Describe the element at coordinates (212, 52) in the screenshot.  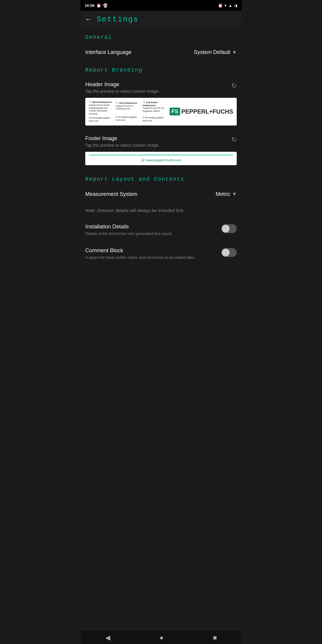
I see `interface-language-selected: System Default` at that location.